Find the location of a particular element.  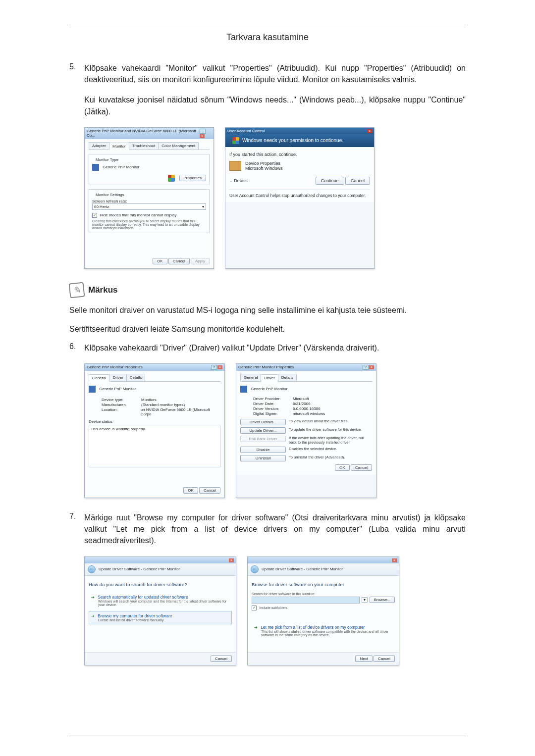

top-rule is located at coordinates (268, 25).